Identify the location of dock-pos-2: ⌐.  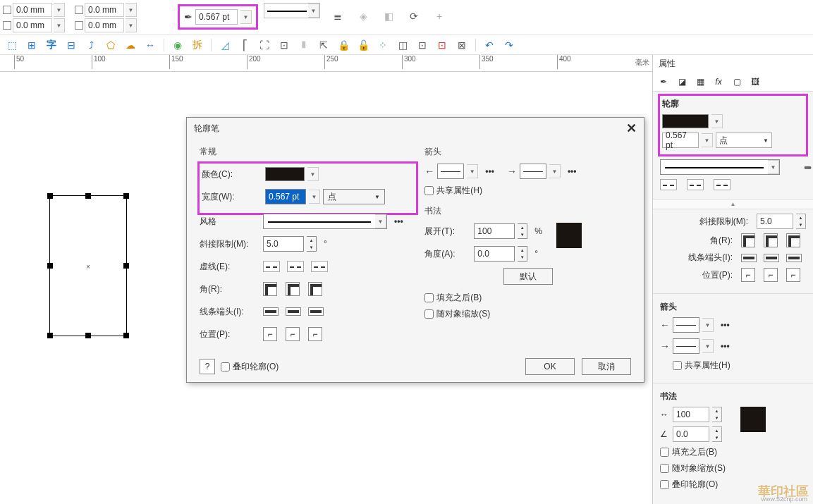
(771, 275).